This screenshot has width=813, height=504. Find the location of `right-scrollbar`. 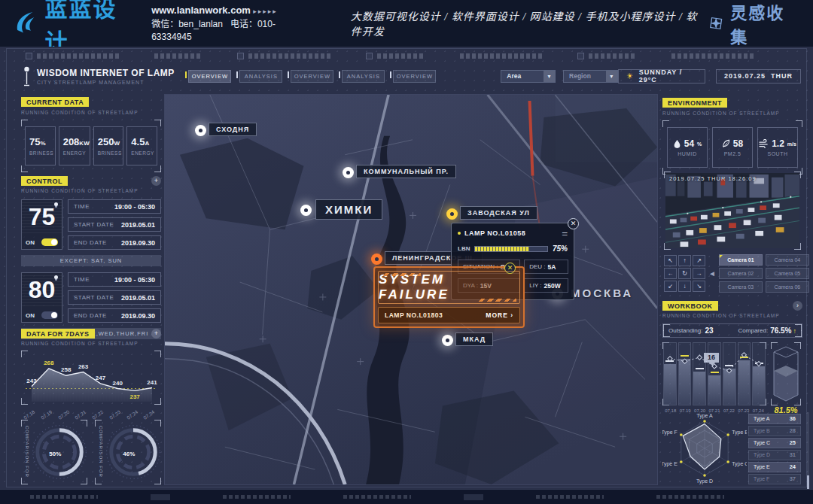

right-scrollbar is located at coordinates (808, 454).